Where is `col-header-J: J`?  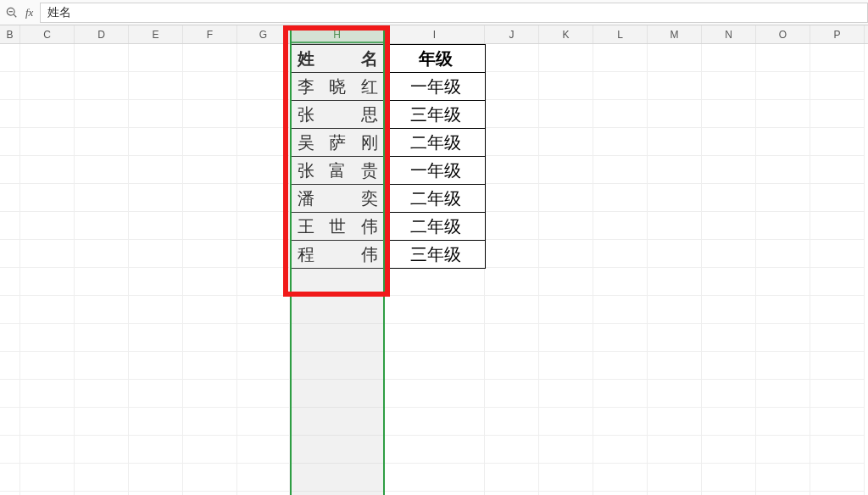
col-header-J: J is located at coordinates (512, 34).